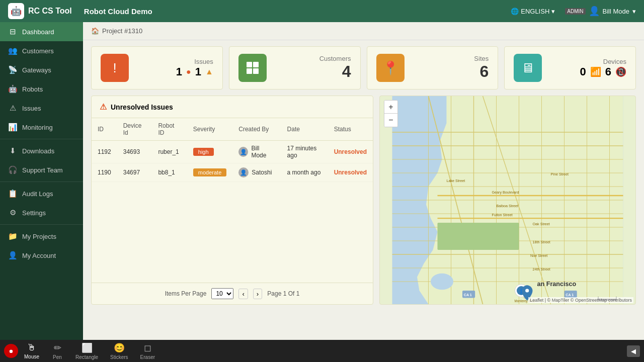  I want to click on pagination: Items Per Page 10 25 50 ‹ › Page 1 Of 1, so click(232, 294).